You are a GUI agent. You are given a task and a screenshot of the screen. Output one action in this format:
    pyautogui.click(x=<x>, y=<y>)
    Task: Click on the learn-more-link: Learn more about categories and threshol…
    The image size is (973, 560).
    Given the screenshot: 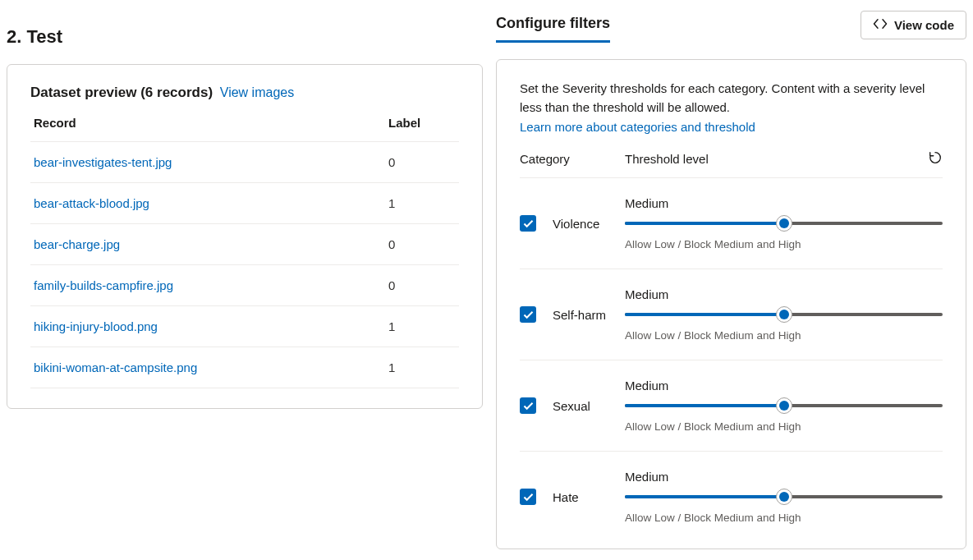 What is the action you would take?
    pyautogui.click(x=637, y=126)
    